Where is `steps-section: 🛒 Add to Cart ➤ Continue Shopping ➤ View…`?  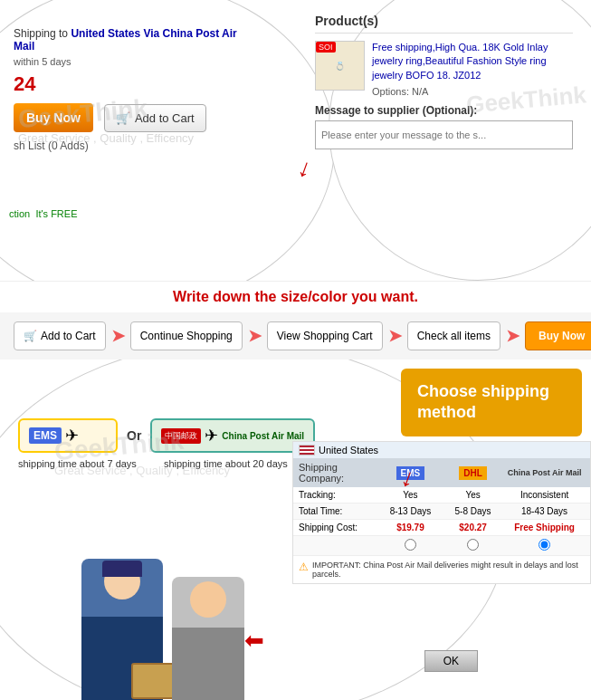 steps-section: 🛒 Add to Cart ➤ Continue Shopping ➤ View… is located at coordinates (295, 336).